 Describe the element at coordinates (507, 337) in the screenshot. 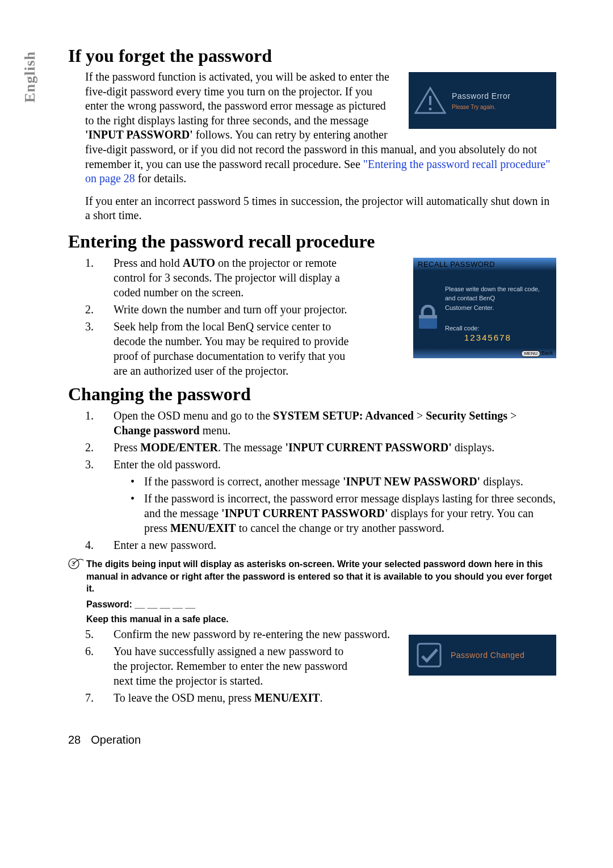

I see `recall-code-value: 12345678` at that location.